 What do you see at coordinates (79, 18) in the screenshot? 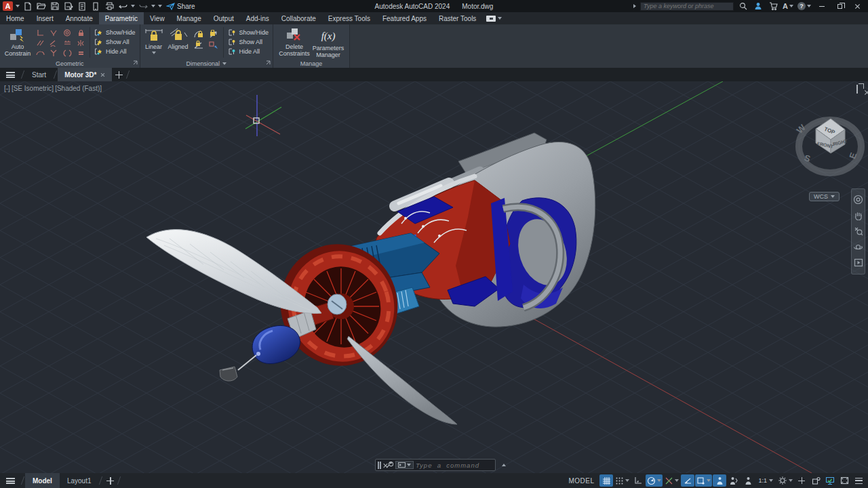
I see `tab-annotate: Annotate` at bounding box center [79, 18].